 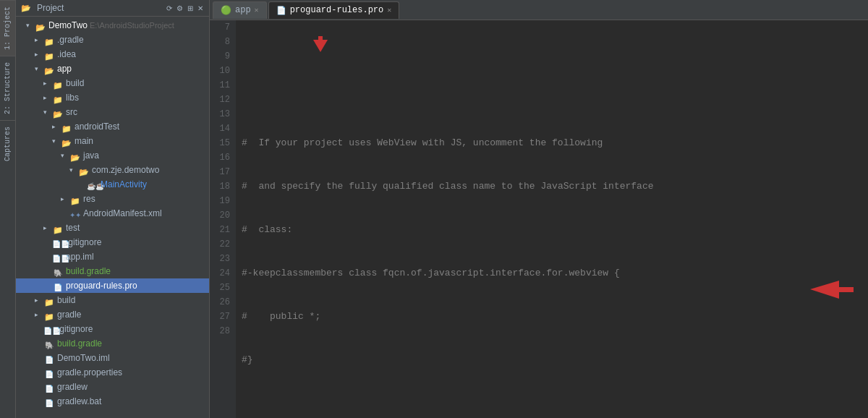 I want to click on code-line-9: # and specify the fully qualified class …, so click(x=555, y=187).